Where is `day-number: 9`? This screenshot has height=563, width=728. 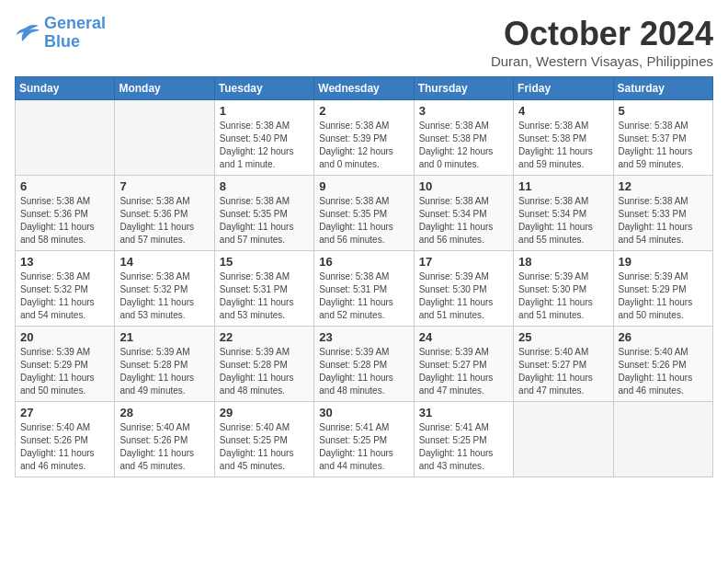
day-number: 9 is located at coordinates (364, 186).